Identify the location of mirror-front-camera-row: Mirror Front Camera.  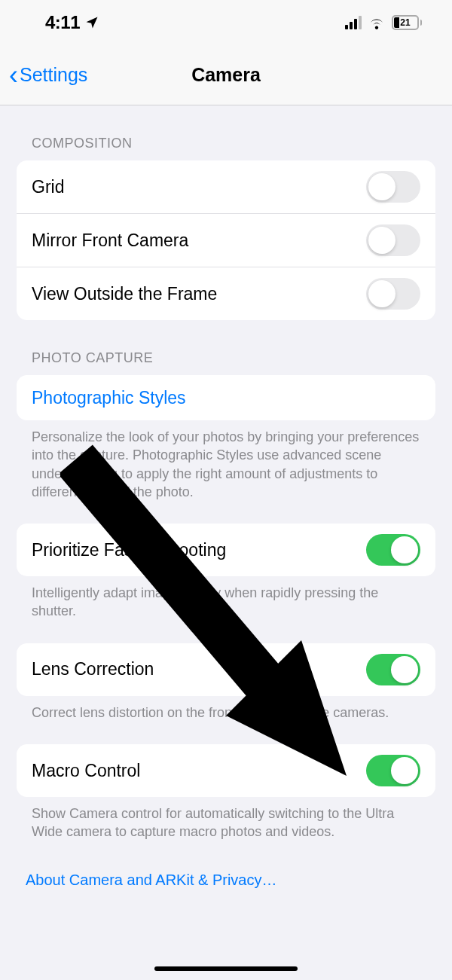
(226, 241).